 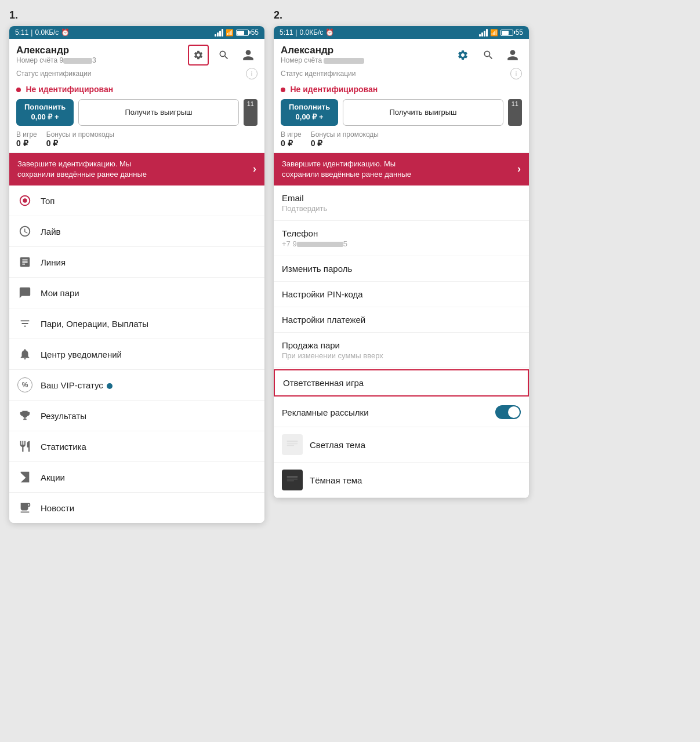 I want to click on live-label: Лайв, so click(x=148, y=232).